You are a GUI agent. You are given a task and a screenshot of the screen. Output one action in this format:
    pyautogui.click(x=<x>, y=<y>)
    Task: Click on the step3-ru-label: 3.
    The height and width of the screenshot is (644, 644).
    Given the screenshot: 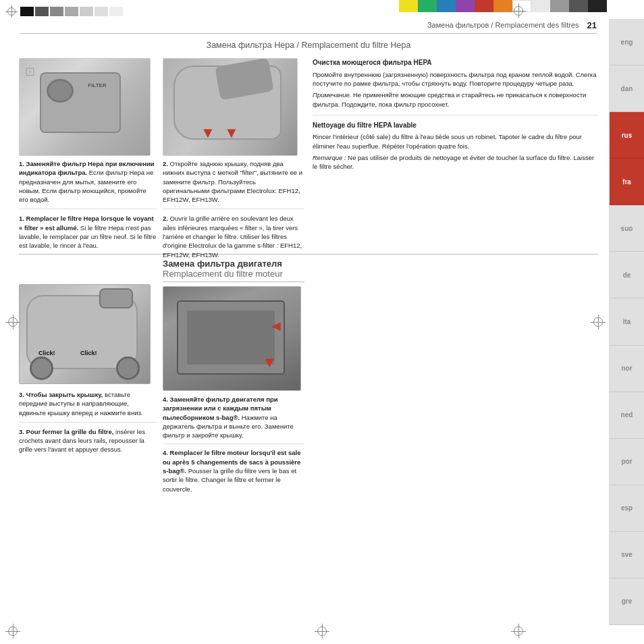 What is the action you would take?
    pyautogui.click(x=22, y=394)
    